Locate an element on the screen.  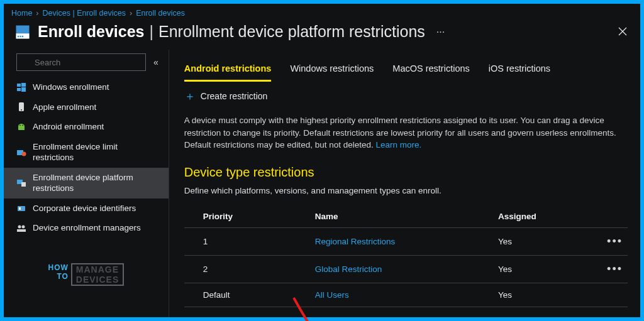
sidebar-item-label: Device enrollment managers is located at coordinates (87, 228).